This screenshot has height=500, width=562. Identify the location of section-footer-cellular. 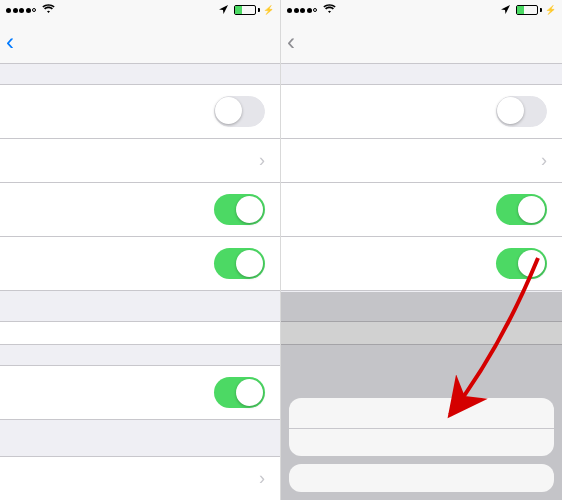
(140, 427).